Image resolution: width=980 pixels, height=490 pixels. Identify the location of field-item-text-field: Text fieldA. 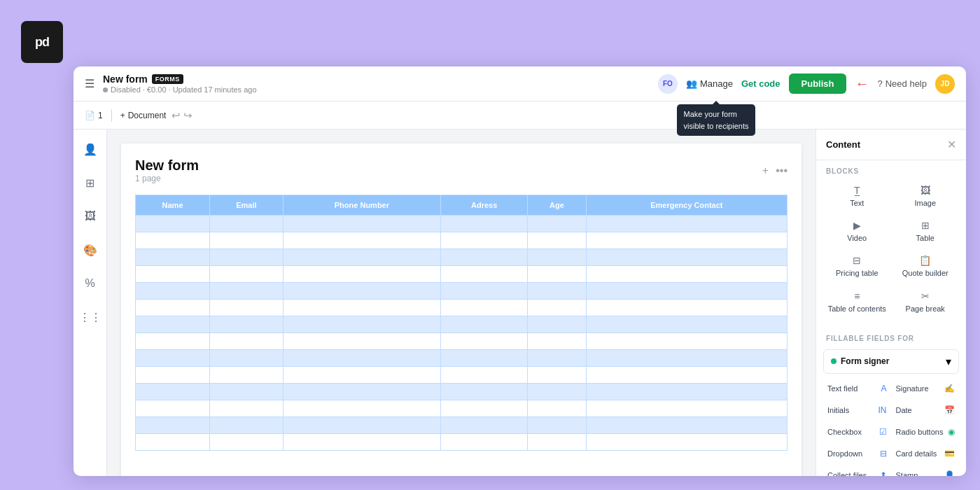
(857, 388).